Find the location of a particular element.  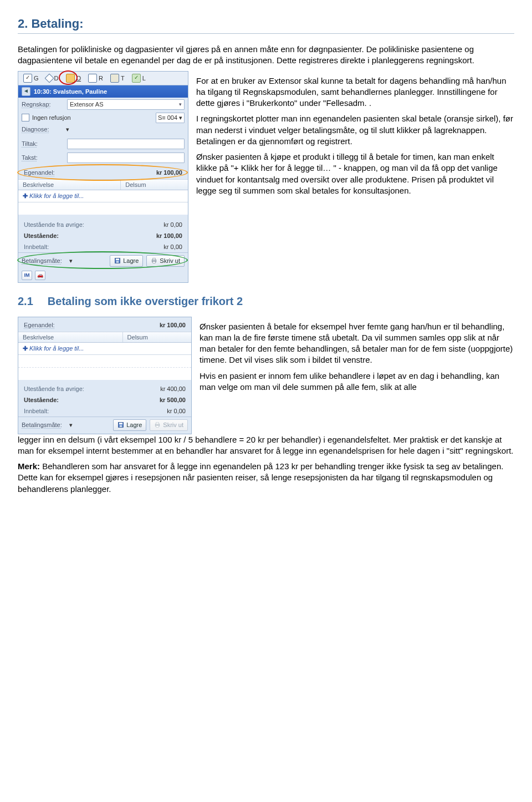

utest-value: kr 500,00 is located at coordinates (173, 400).